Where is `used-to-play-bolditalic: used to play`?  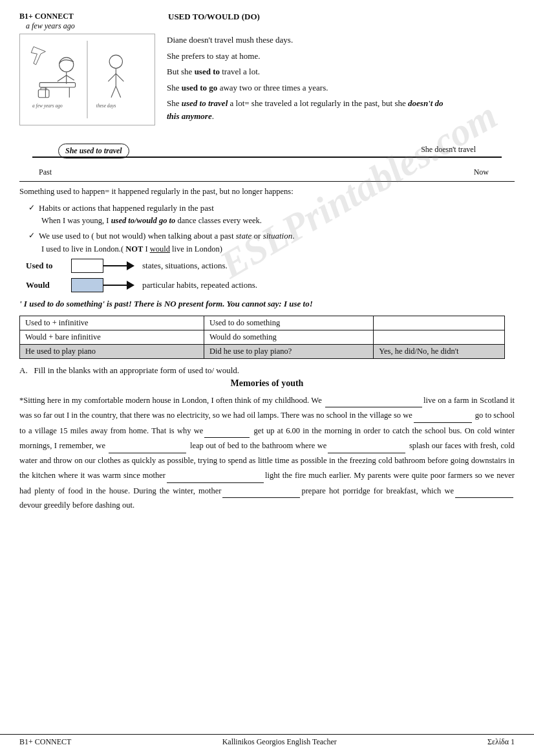 used-to-play-bolditalic: used to play is located at coordinates (56, 351).